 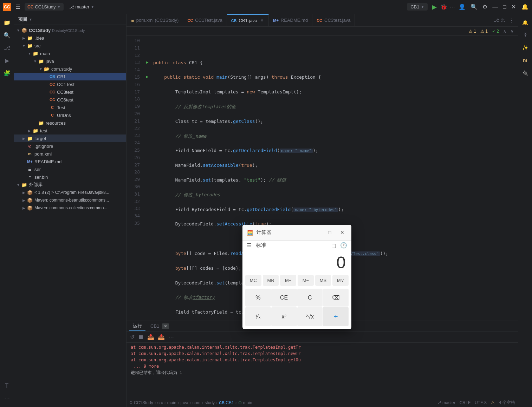 I want to click on tree-item-ext-libs: ▼ 📁 外部库, so click(x=70, y=185).